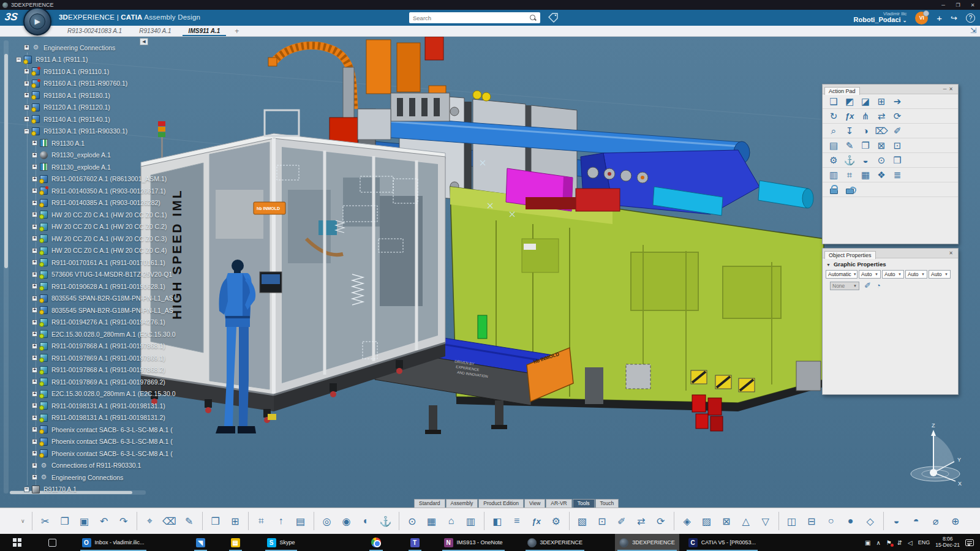 This screenshot has width=980, height=551. I want to click on tree-item-label: R91110 A.1 (R91110.1), so click(76, 72).